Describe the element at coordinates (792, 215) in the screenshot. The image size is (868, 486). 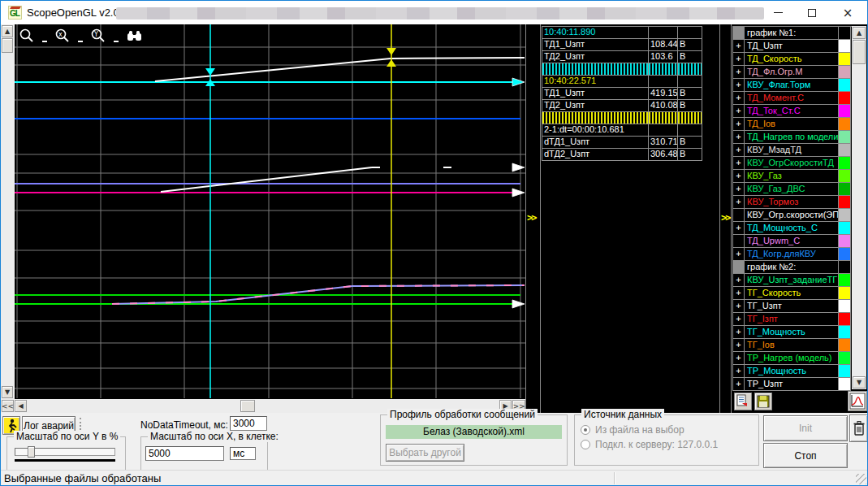
I see `signal-row: КВУ_Огр.скорости(ЭП` at that location.